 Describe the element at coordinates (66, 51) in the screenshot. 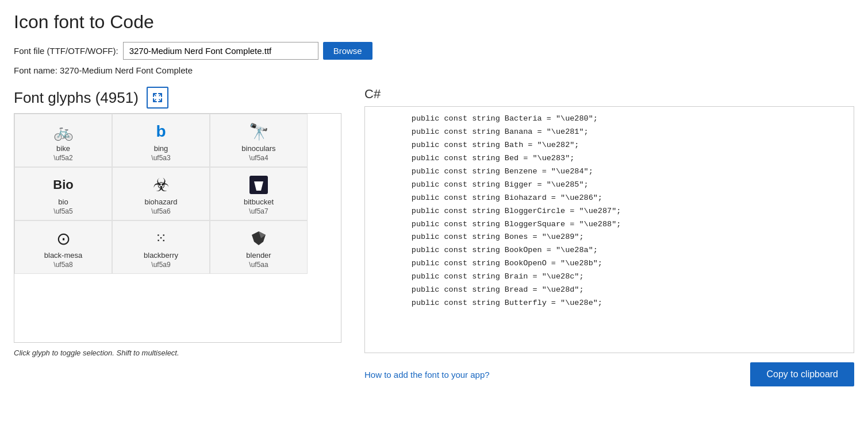

I see `font-file-label: Font file (TTF/OTF/WOFF):` at that location.